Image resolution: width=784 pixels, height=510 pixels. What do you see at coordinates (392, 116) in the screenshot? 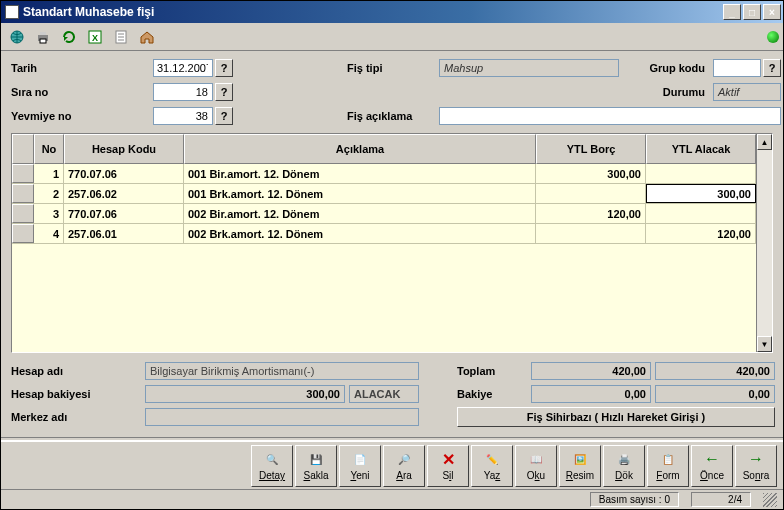
I see `fisaciklama-label: Fiş açıklama` at bounding box center [392, 116].